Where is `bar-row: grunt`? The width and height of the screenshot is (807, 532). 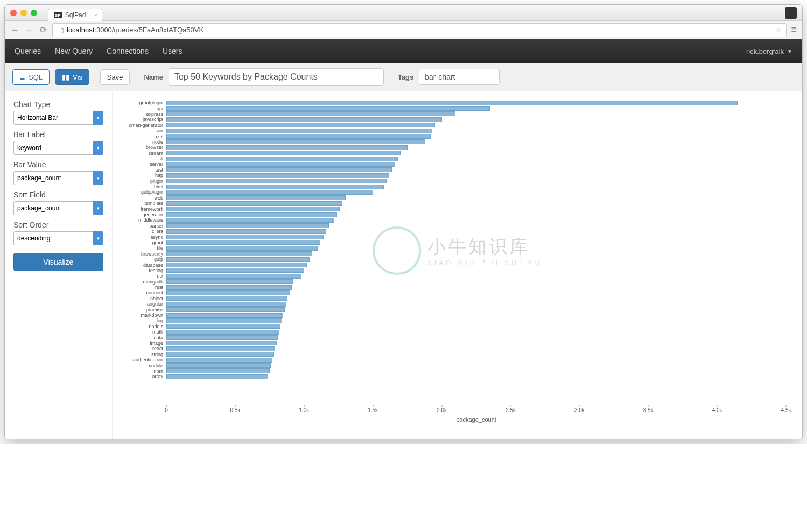 bar-row: grunt is located at coordinates (452, 243).